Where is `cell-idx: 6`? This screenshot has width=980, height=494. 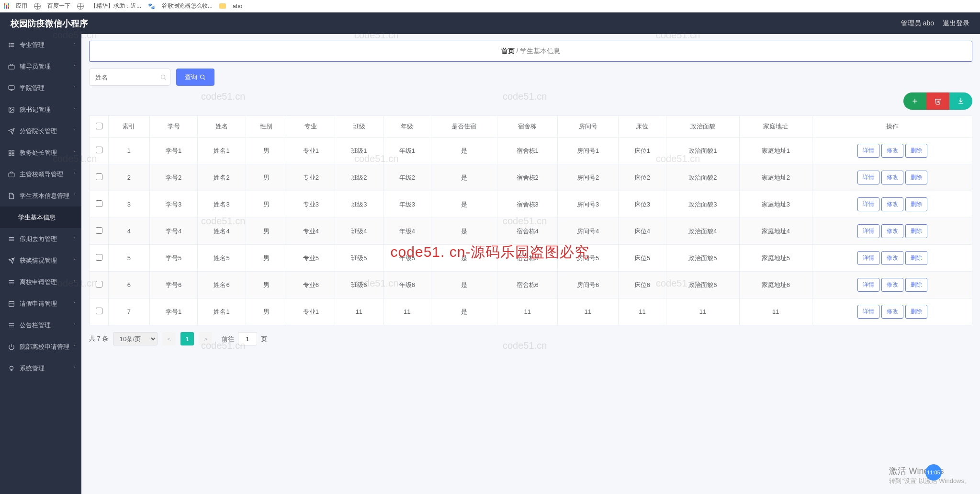
cell-idx: 6 is located at coordinates (129, 285).